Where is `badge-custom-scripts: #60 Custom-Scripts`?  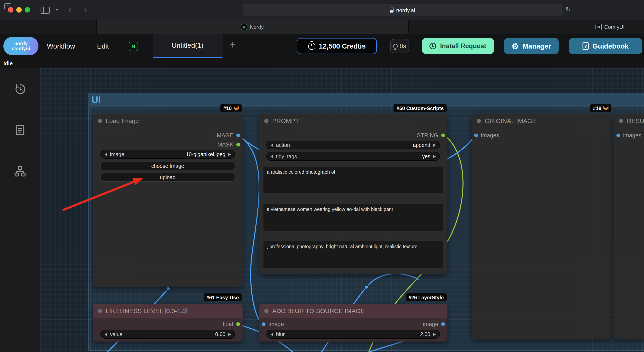 badge-custom-scripts: #60 Custom-Scripts is located at coordinates (420, 108).